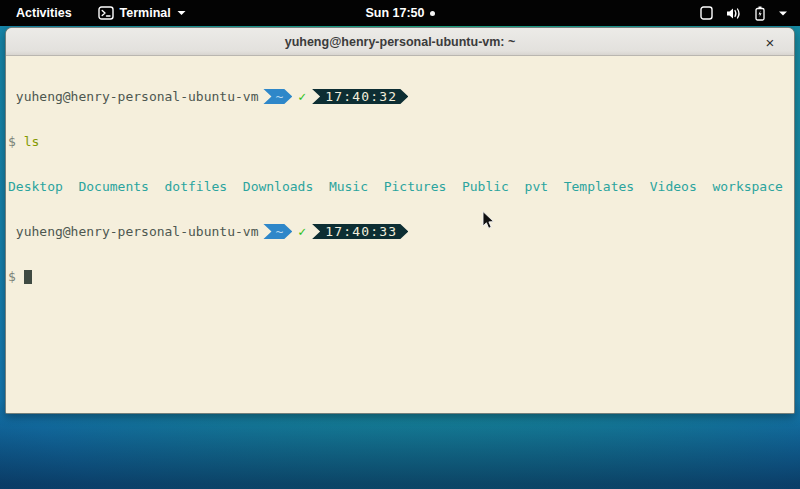 The width and height of the screenshot is (800, 489). What do you see at coordinates (400, 142) in the screenshot?
I see `command-line: $ ls` at bounding box center [400, 142].